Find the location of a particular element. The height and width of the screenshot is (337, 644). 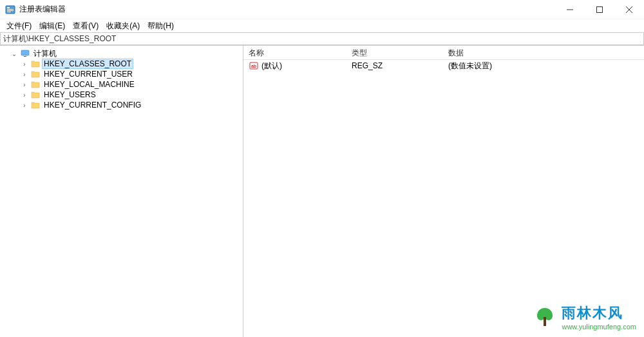

tree-node-label: HKEY_CLASSES_ROOT is located at coordinates (88, 64).